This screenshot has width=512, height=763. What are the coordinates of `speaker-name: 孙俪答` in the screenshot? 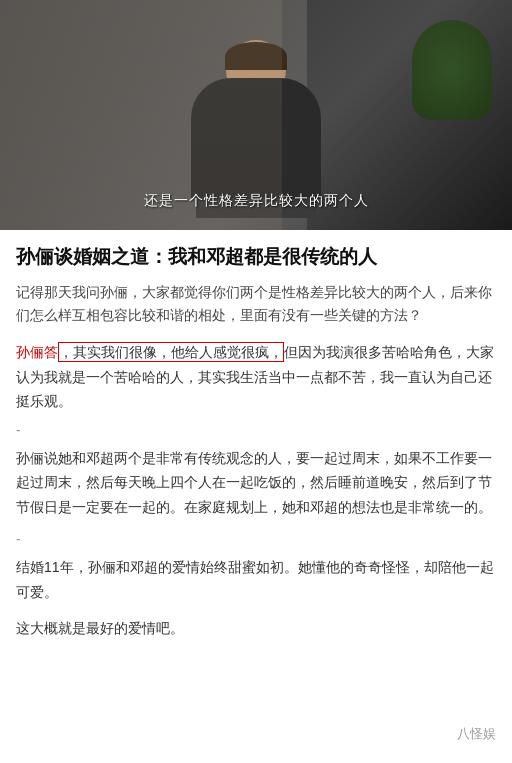 It's located at (37, 352).